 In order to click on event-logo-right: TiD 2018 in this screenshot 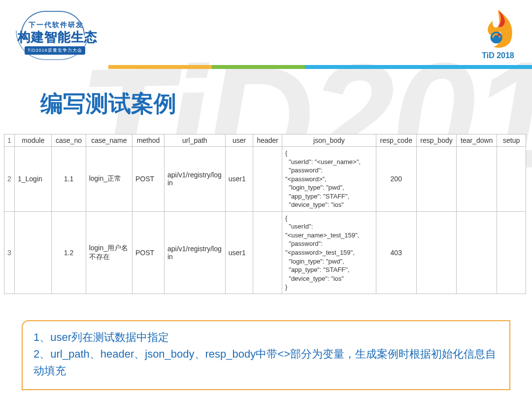, I will do `click(498, 34)`.